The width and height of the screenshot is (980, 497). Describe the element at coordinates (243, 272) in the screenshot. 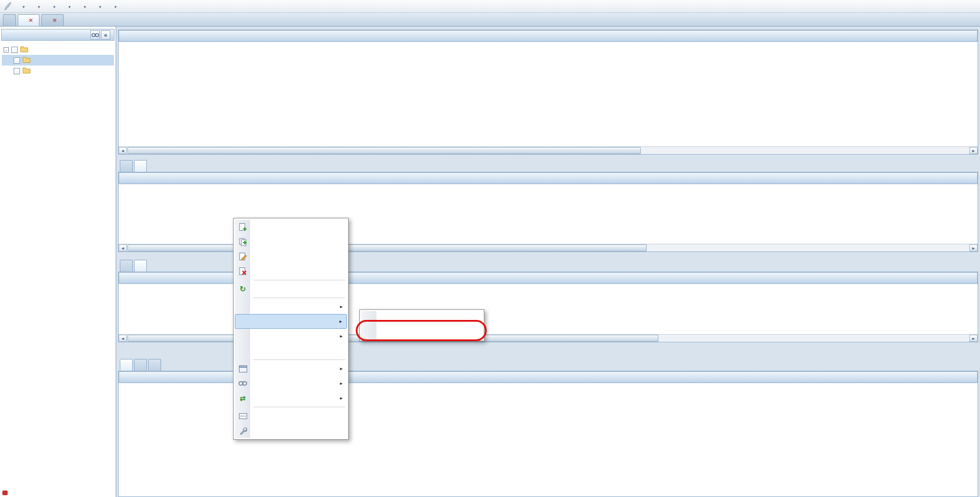

I see `delete-doc-icon` at that location.